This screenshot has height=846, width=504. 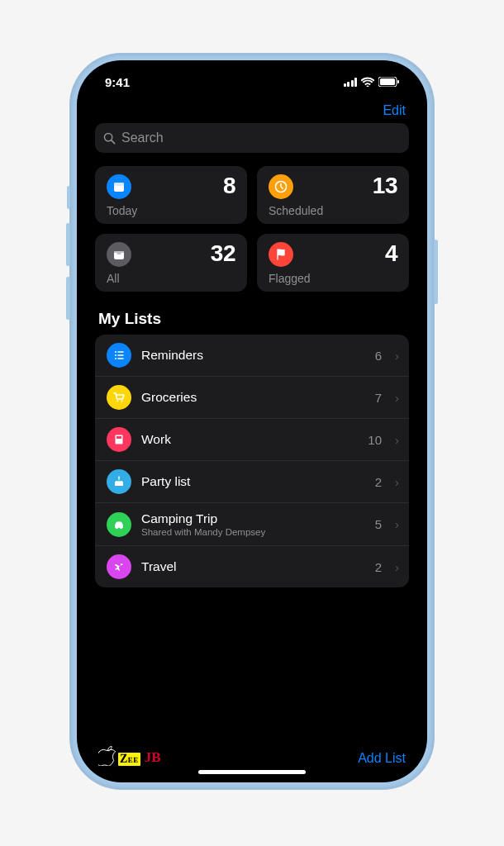 I want to click on card-all: 32 All, so click(x=171, y=263).